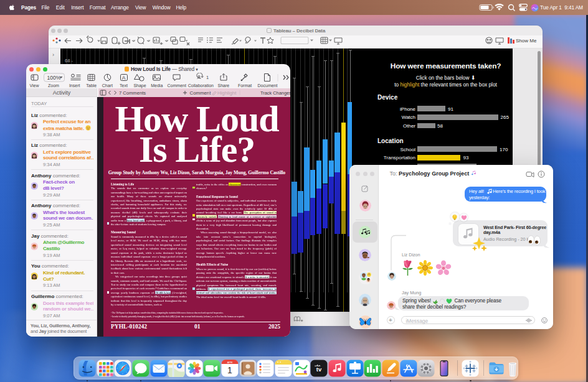  What do you see at coordinates (54, 78) in the screenshot?
I see `svg-text: 100%` at bounding box center [54, 78].